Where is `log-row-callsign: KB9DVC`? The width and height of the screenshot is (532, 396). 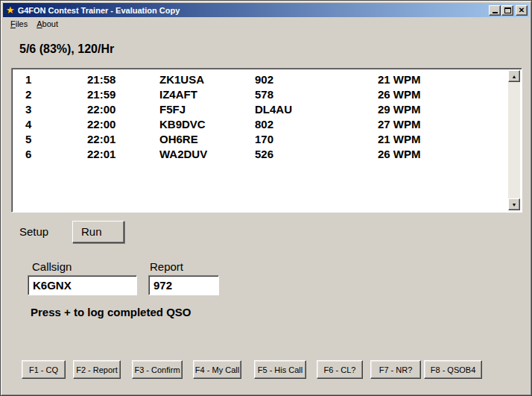 log-row-callsign: KB9DVC is located at coordinates (183, 125).